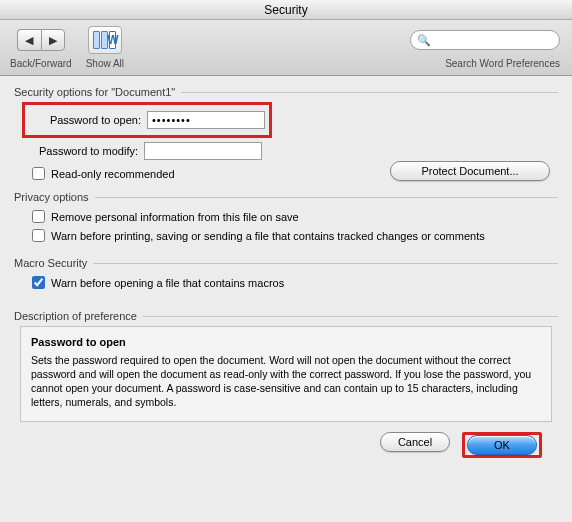  Describe the element at coordinates (286, 48) in the screenshot. I see `toolbar: ◀ ▶ Back/Forward W Show All 🔍 Search Wor…` at that location.